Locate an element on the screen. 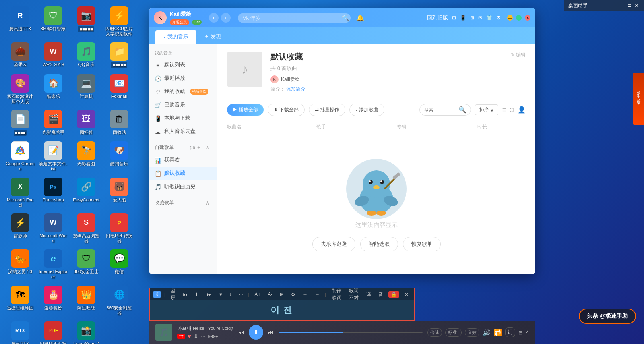  add-playlist-btn: + is located at coordinates (199, 147).